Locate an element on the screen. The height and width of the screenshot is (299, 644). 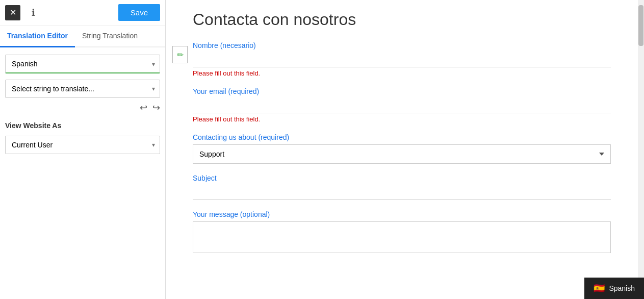
field-select-contact-about: Support is located at coordinates (402, 154).